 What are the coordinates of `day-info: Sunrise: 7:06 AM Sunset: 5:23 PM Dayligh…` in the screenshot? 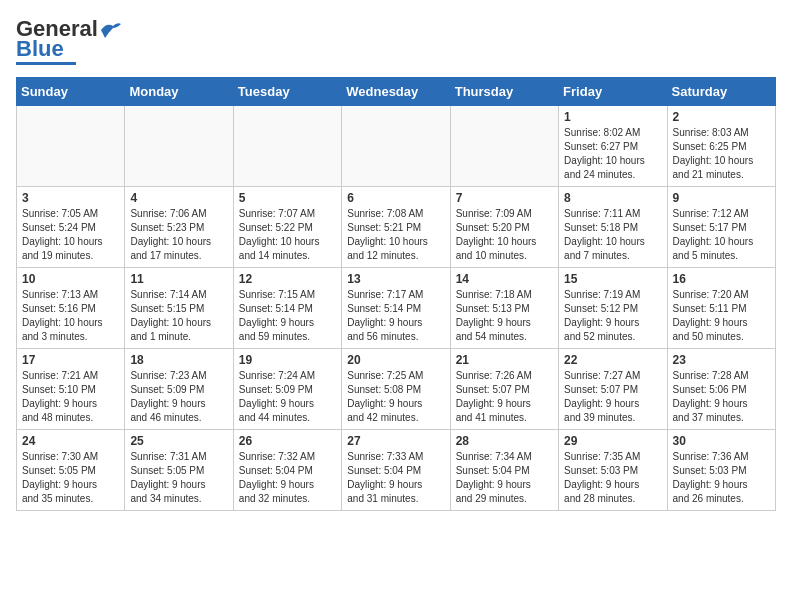 It's located at (178, 235).